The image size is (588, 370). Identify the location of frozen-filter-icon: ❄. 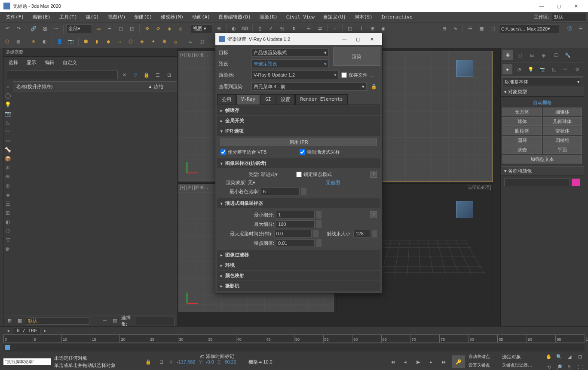
(8, 168).